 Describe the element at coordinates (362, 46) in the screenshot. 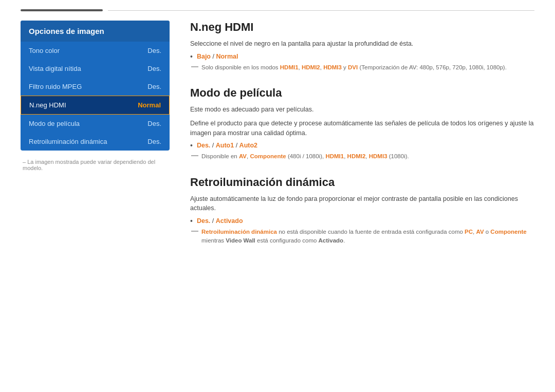

I see `section-nneg-hdmi: N.neg HDMI Seleccione el nivel de negro …` at that location.